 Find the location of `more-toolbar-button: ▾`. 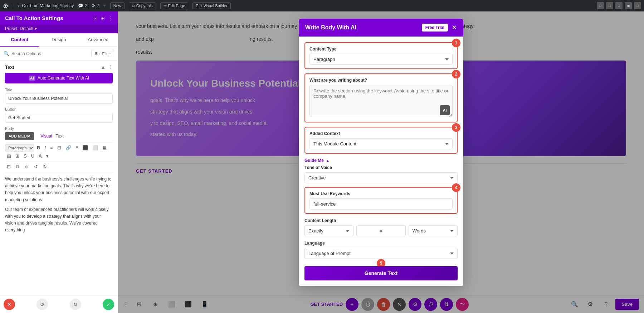

more-toolbar-button: ▾ is located at coordinates (47, 156).